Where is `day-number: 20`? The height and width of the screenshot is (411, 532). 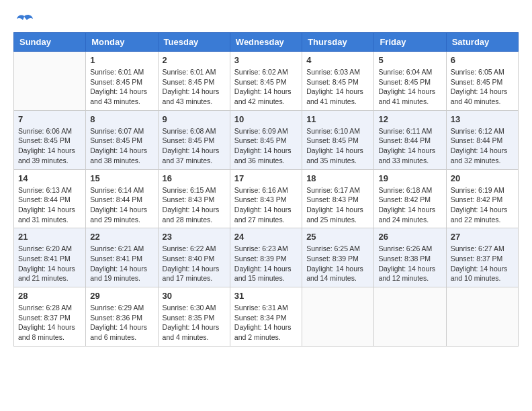
day-number: 20 is located at coordinates (482, 179).